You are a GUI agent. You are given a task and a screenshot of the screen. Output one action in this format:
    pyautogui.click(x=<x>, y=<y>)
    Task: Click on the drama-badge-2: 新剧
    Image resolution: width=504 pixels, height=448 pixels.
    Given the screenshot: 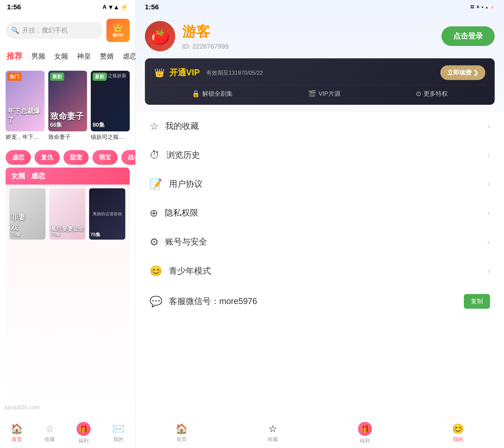 What is the action you would take?
    pyautogui.click(x=57, y=76)
    